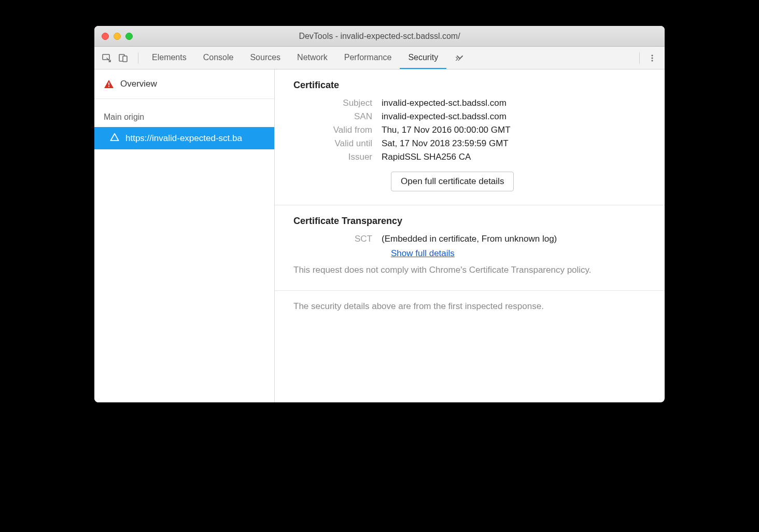 The width and height of the screenshot is (759, 532). Describe the element at coordinates (139, 84) in the screenshot. I see `overview-label: Overview` at that location.